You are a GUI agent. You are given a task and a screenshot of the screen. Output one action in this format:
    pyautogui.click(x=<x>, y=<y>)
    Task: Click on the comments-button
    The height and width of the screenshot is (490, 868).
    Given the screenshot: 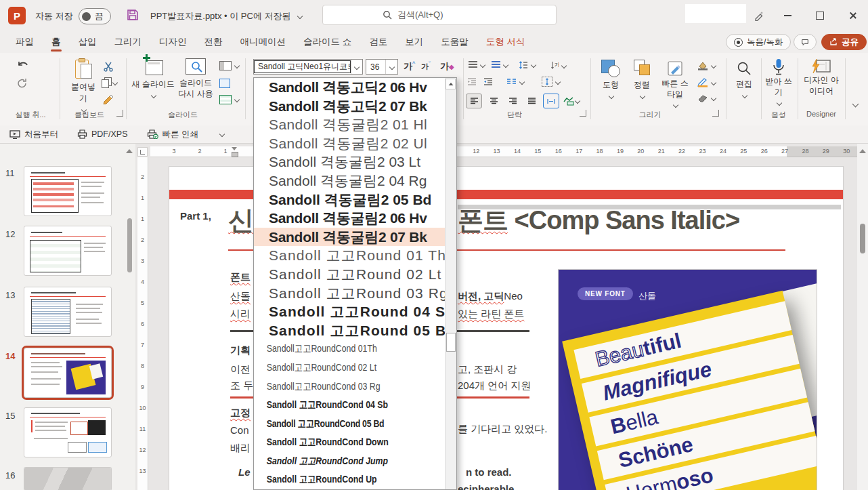 What is the action you would take?
    pyautogui.click(x=805, y=42)
    